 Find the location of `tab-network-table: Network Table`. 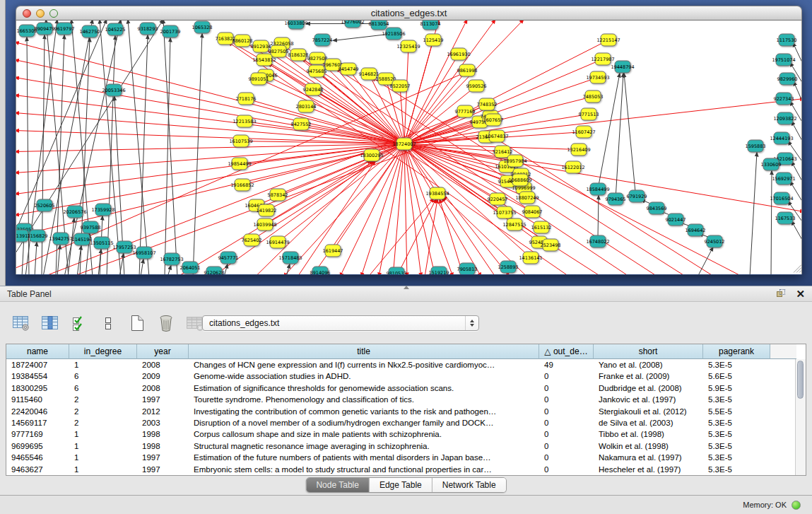

tab-network-table: Network Table is located at coordinates (469, 485).